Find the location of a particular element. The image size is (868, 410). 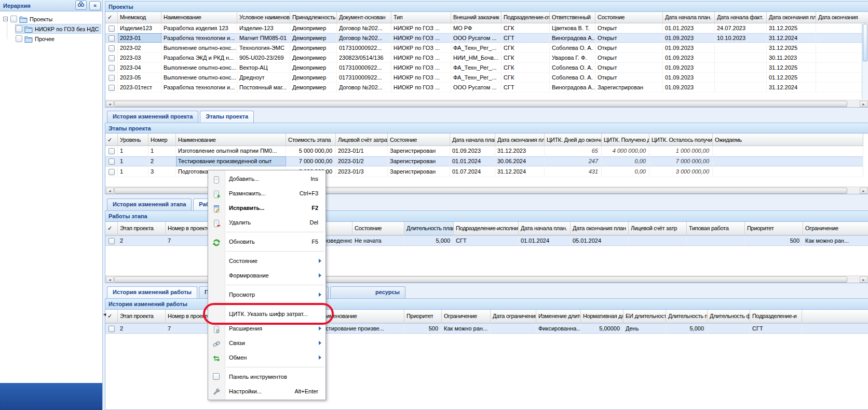

table-cell: Изделие123 is located at coordinates (140, 28).